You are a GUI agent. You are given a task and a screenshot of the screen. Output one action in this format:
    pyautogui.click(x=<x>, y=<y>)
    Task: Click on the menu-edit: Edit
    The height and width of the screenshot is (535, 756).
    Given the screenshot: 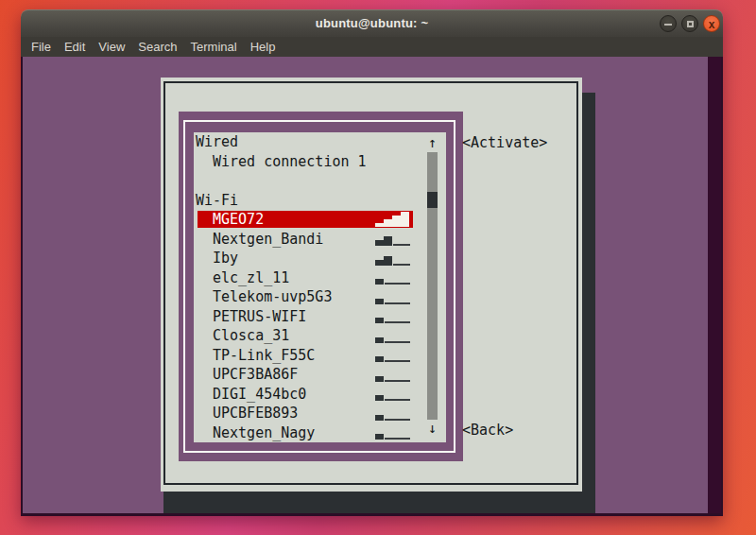 What is the action you would take?
    pyautogui.click(x=75, y=47)
    